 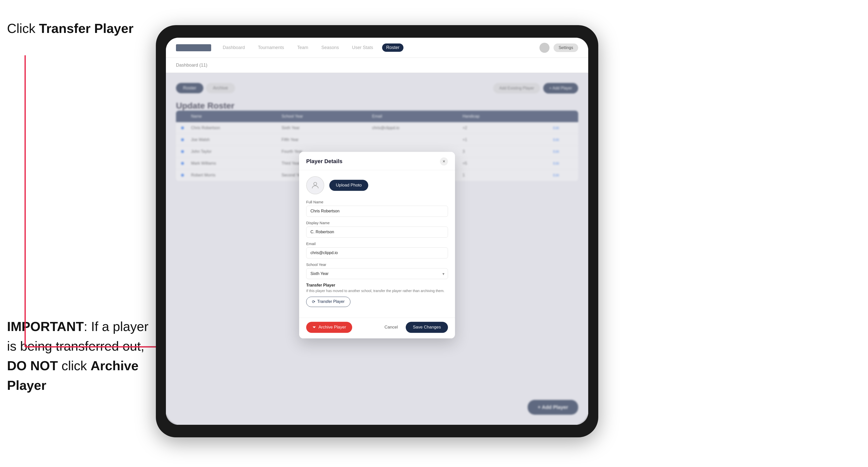 What do you see at coordinates (393, 48) in the screenshot?
I see `nav-roster: Roster` at bounding box center [393, 48].